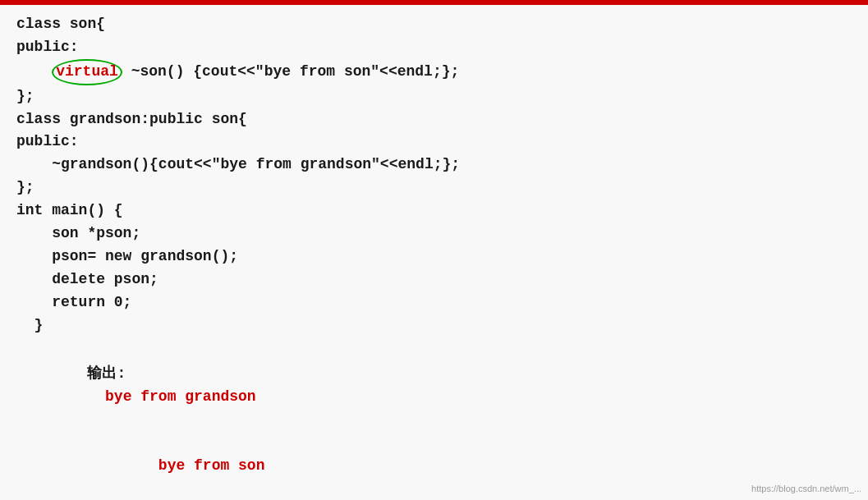  What do you see at coordinates (434, 72) in the screenshot?
I see `code-line-3: virtual ~son() {cout<<"bye from son"<<en…` at bounding box center [434, 72].